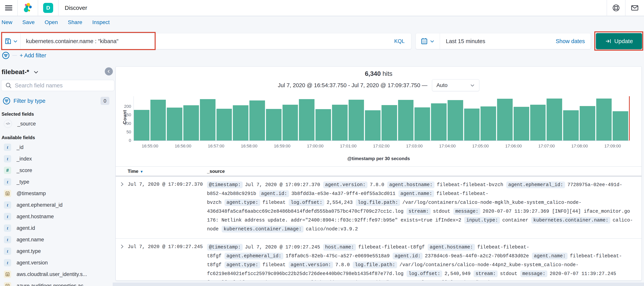 This screenshot has width=644, height=286. I want to click on field-item-azure.auditlogs.properties.ac...: azure.auditlogs.properties.ac..., so click(58, 283).